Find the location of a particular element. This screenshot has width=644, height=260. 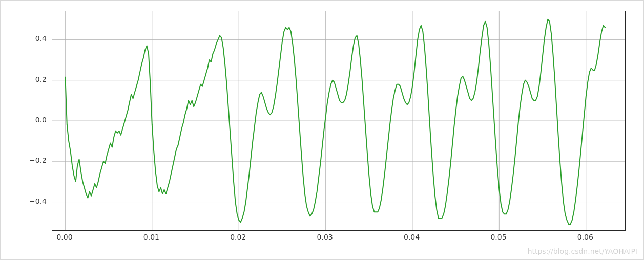

x-tick-label: 0.05 is located at coordinates (498, 237).